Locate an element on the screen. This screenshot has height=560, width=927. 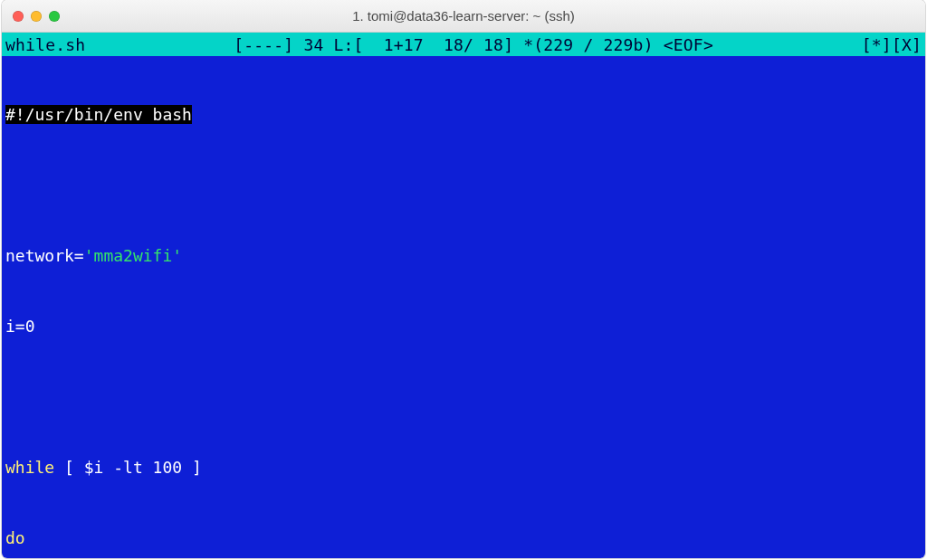
code-text: [ $i -lt 100 ] is located at coordinates (129, 467).